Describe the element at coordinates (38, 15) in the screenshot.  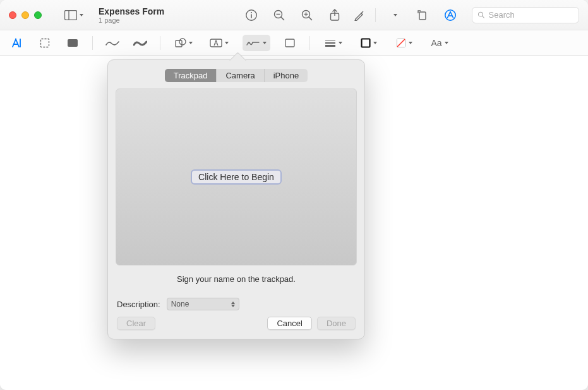
I see `maximize-window-button` at that location.